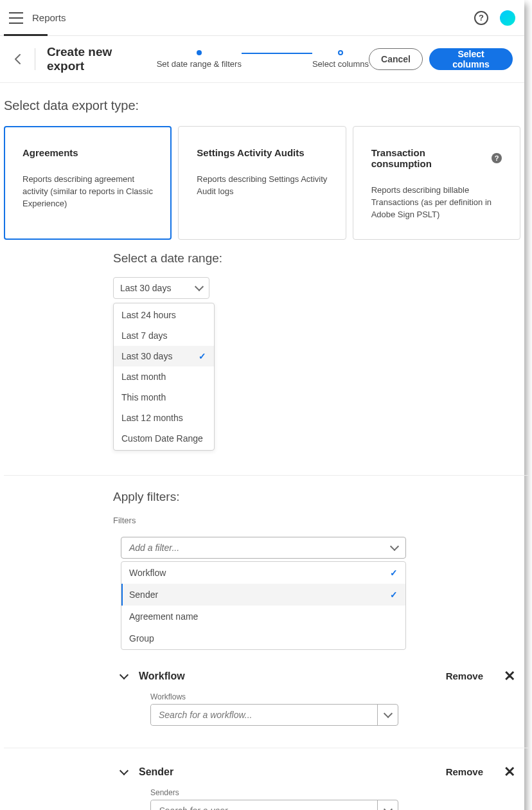 This screenshot has height=810, width=532. Describe the element at coordinates (164, 438) in the screenshot. I see `date-option-custom: Custom Date Range` at that location.